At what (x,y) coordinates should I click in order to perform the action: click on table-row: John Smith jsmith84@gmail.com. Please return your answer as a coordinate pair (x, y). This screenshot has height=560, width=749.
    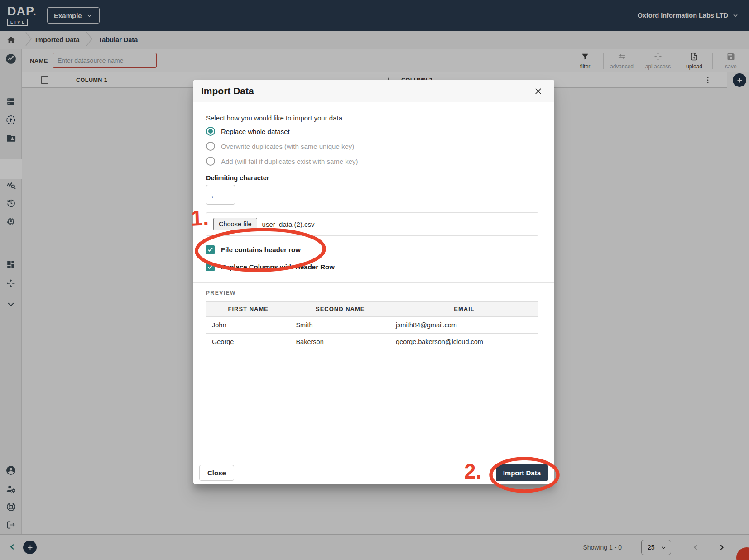
    Looking at the image, I should click on (372, 325).